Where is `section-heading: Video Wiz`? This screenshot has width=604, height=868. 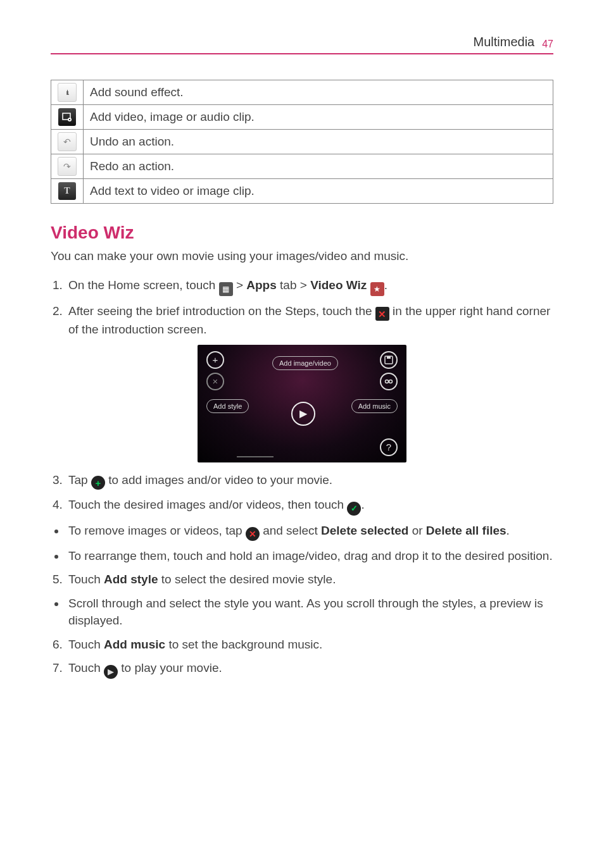 section-heading: Video Wiz is located at coordinates (302, 233).